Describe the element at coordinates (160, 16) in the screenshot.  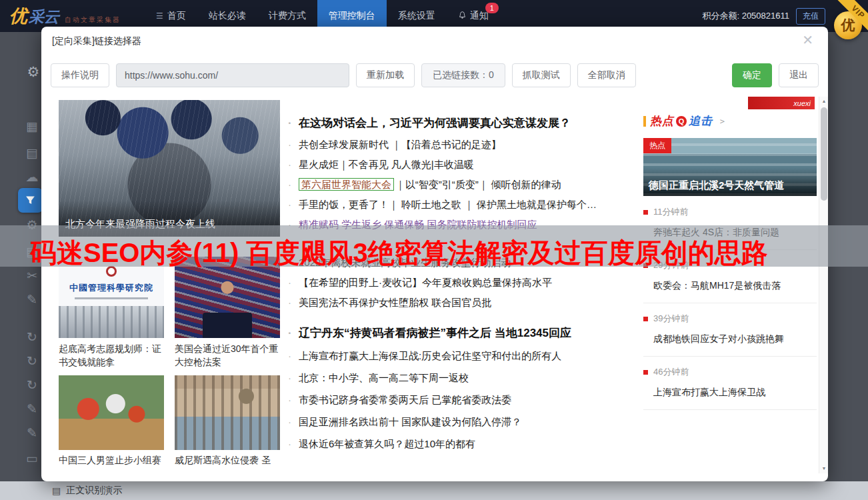
I see `hamburger-icon: ☰` at that location.